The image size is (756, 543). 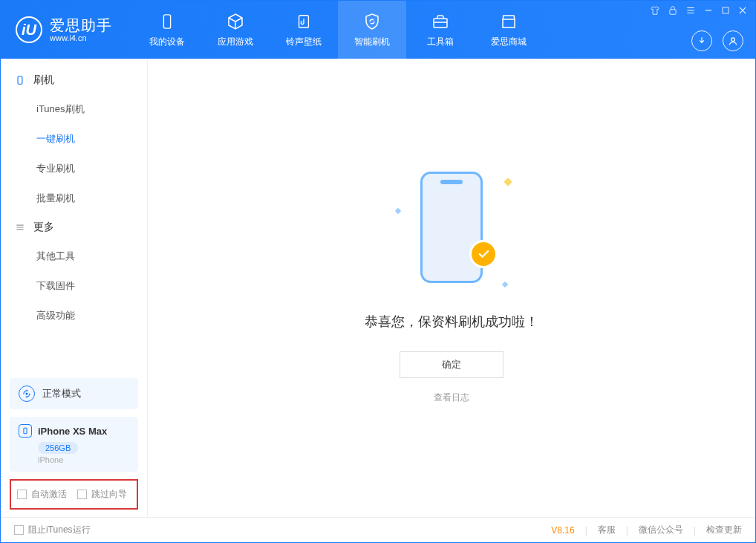 What do you see at coordinates (235, 22) in the screenshot?
I see `cube-icon` at bounding box center [235, 22].